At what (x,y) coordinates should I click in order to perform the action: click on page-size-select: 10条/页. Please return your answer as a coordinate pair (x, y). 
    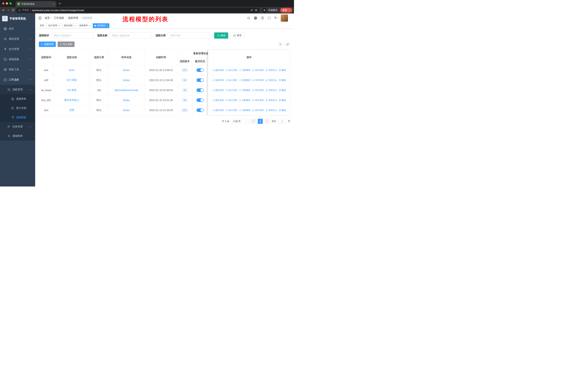
    Looking at the image, I should click on (240, 121).